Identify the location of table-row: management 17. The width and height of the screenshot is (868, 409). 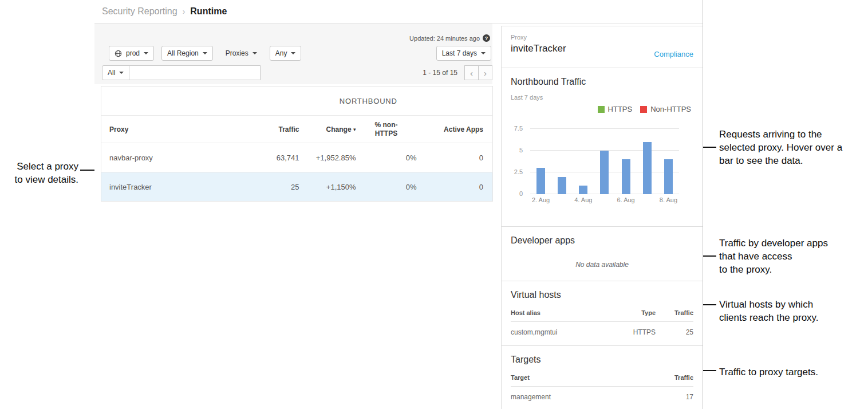
(602, 394).